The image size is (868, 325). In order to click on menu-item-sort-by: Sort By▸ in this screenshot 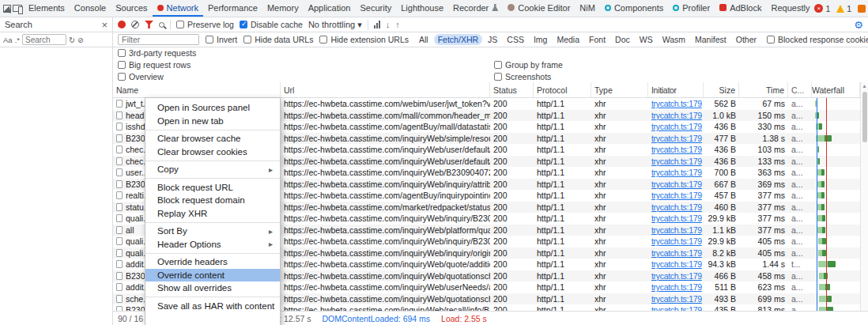, I will do `click(213, 231)`.